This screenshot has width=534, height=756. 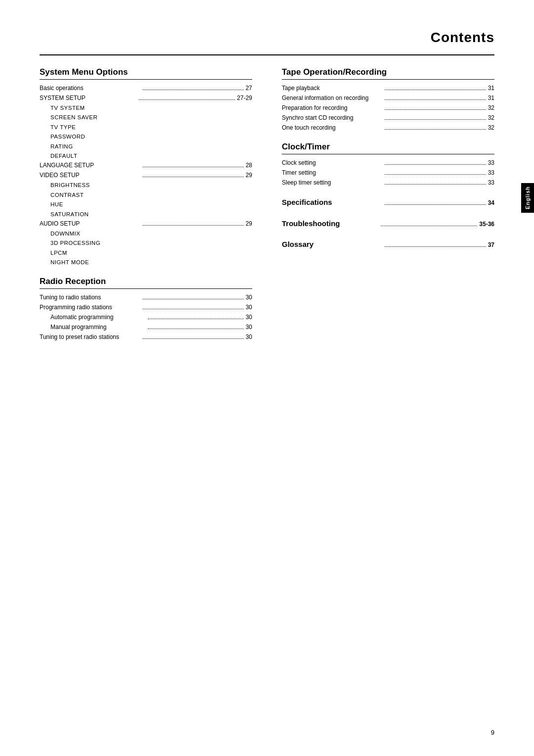 What do you see at coordinates (388, 224) in the screenshot?
I see `section-troubleshooting: Troubleshooting 35-36` at bounding box center [388, 224].